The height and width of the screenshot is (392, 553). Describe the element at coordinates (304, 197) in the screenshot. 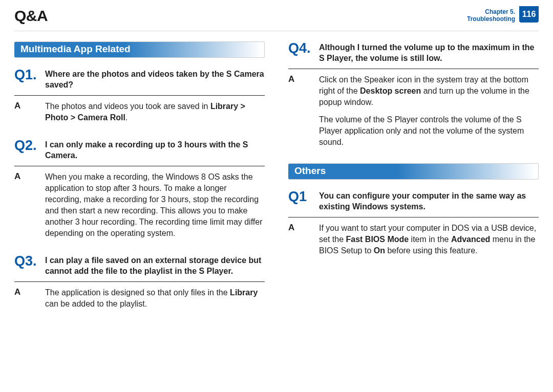

I see `q-label: Q1` at that location.